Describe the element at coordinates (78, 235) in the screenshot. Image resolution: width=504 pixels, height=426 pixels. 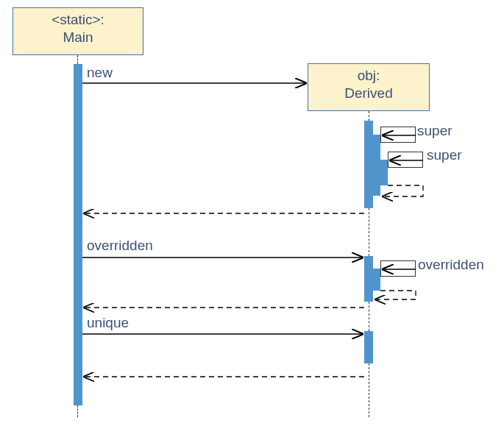
I see `activation-main` at that location.